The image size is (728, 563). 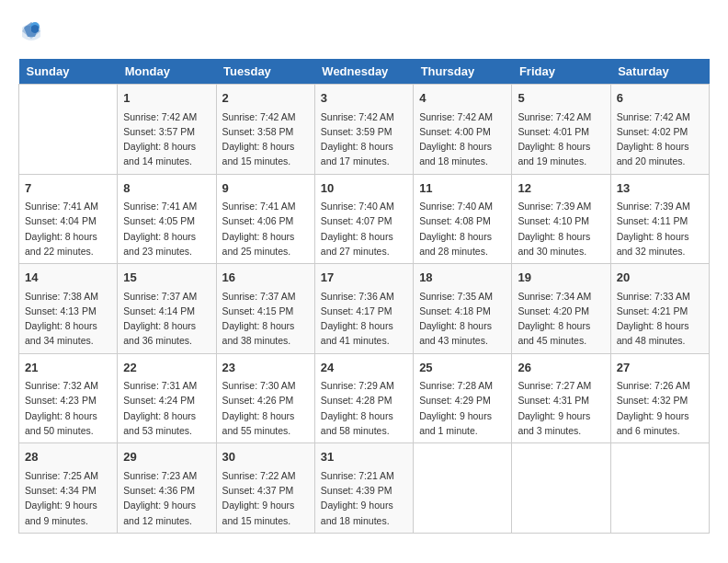 I want to click on day-number: 25, so click(x=462, y=368).